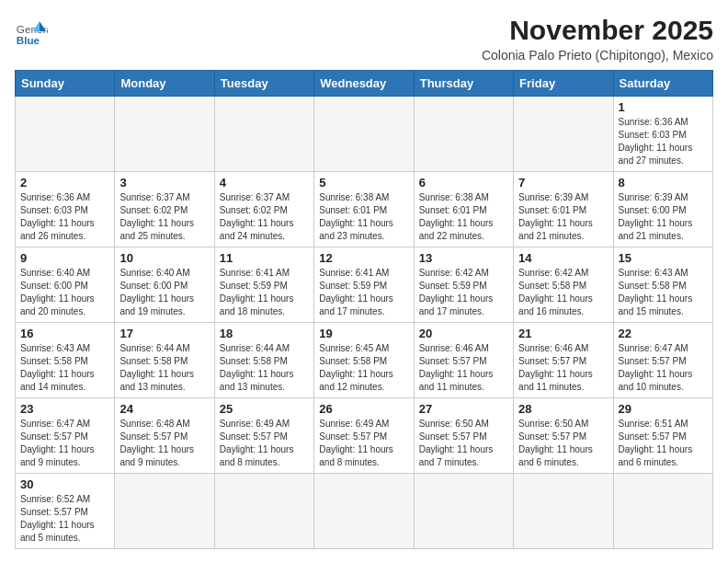  Describe the element at coordinates (563, 258) in the screenshot. I see `day-number: 14` at that location.